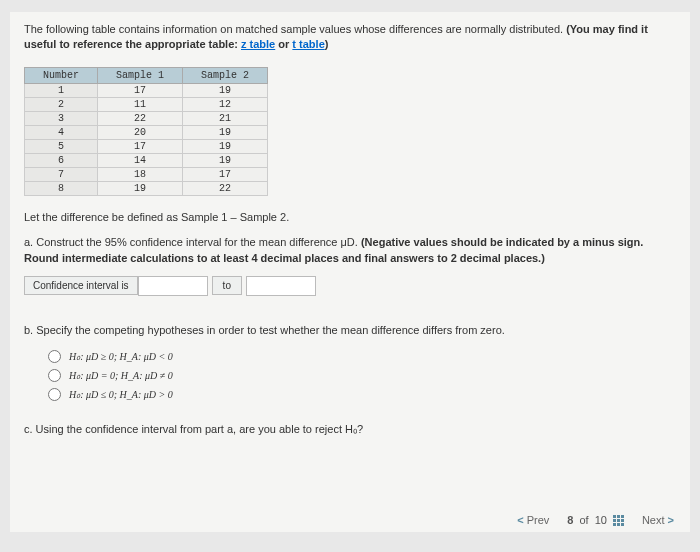 The image size is (700, 552). I want to click on table-row: 42019, so click(146, 132).